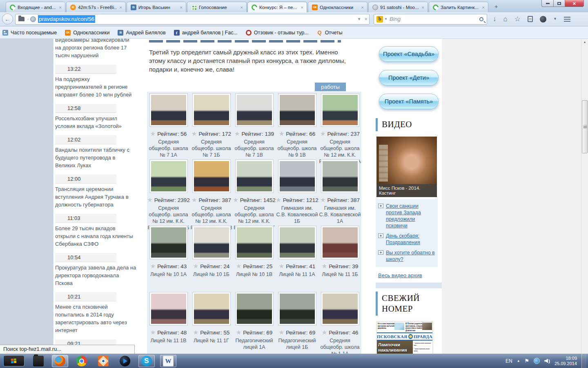 This screenshot has height=368, width=588. Describe the element at coordinates (519, 361) in the screenshot. I see `tray-expand-icon: ▲` at that location.